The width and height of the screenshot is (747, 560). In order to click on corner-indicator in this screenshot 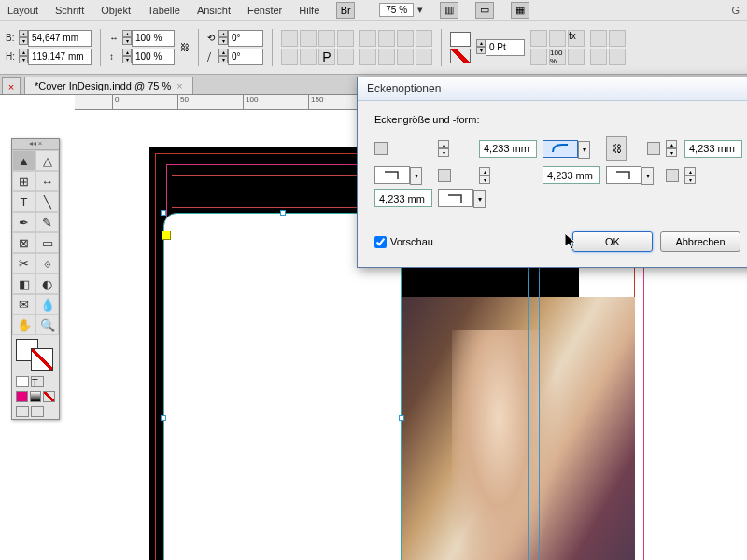, I will do `click(166, 235)`.